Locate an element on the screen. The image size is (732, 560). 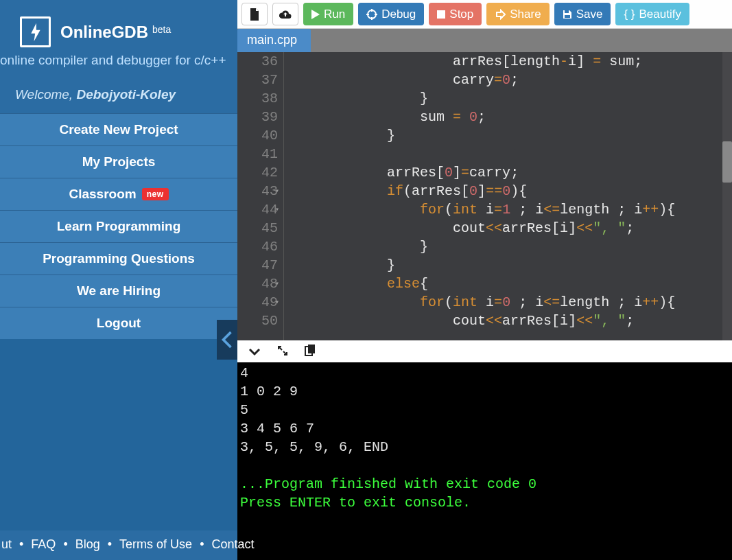
nav-label: Learn Programming is located at coordinates (119, 226).